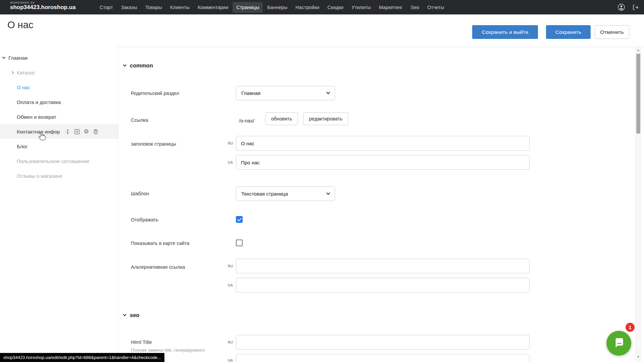  Describe the element at coordinates (40, 176) in the screenshot. I see `sidebar-item-label: Отзывы о магазине` at that location.